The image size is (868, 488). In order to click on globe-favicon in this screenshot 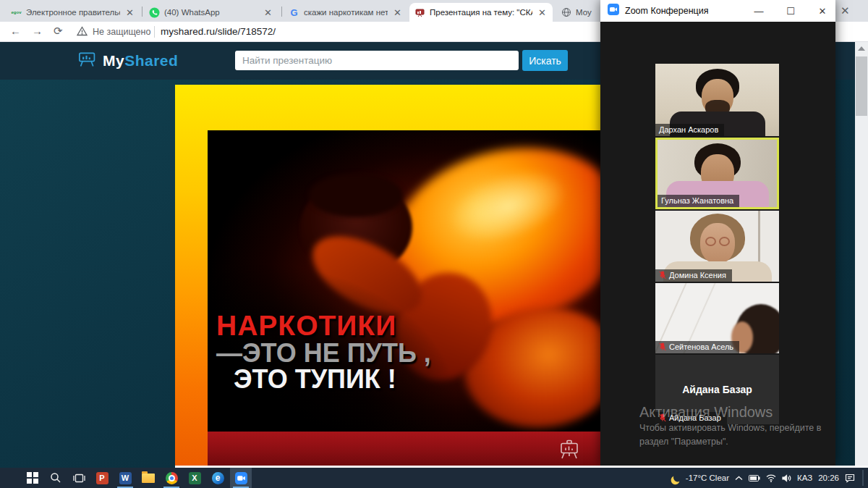, I will do `click(566, 13)`.